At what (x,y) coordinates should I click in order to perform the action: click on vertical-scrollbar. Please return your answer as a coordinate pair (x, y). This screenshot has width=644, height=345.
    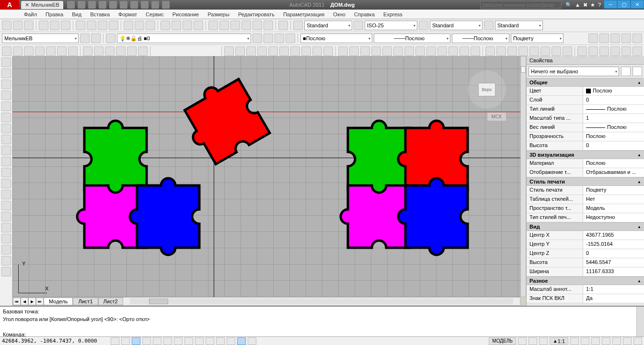
    Looking at the image, I should click on (523, 176).